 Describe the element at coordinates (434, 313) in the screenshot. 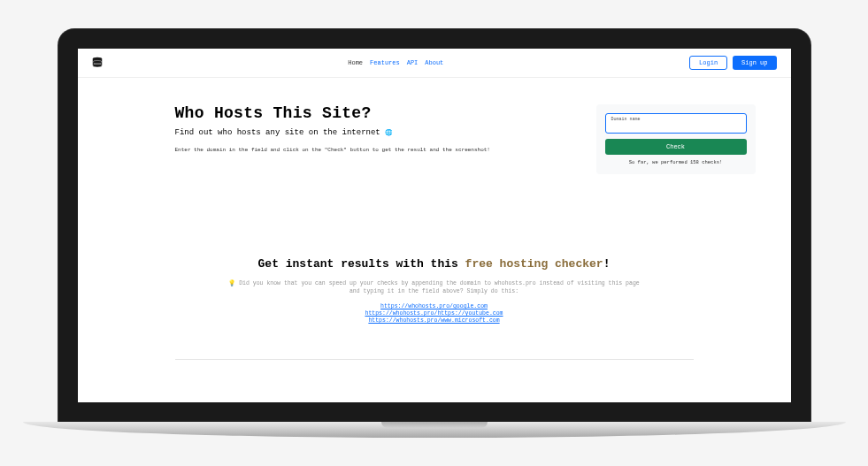

I see `example-link-2: https://whohosts.pro/https://youtube.com` at that location.